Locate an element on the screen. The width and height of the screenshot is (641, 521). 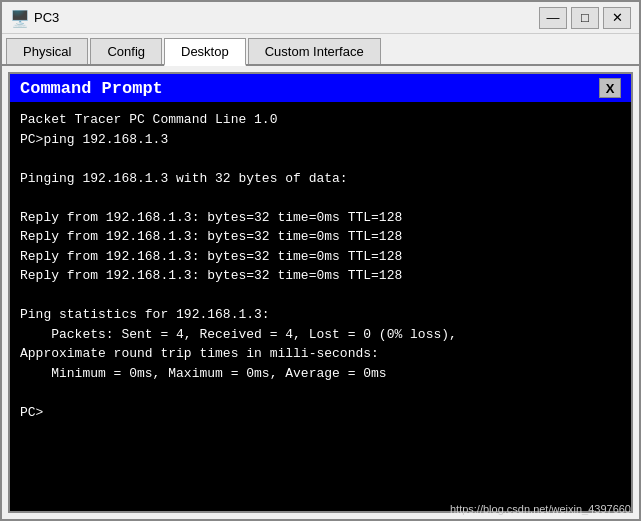
cmd-close-button: X is located at coordinates (610, 88).